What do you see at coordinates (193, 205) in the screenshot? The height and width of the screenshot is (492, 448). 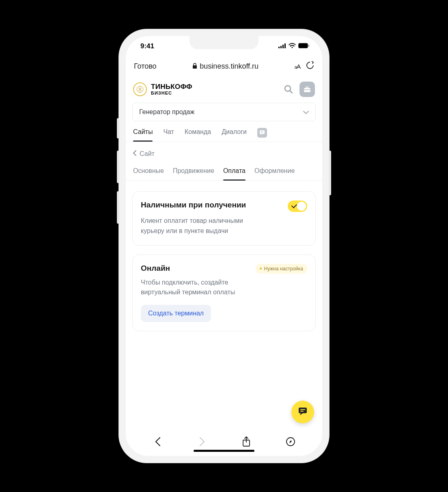 I see `card-title: Наличными при получении` at bounding box center [193, 205].